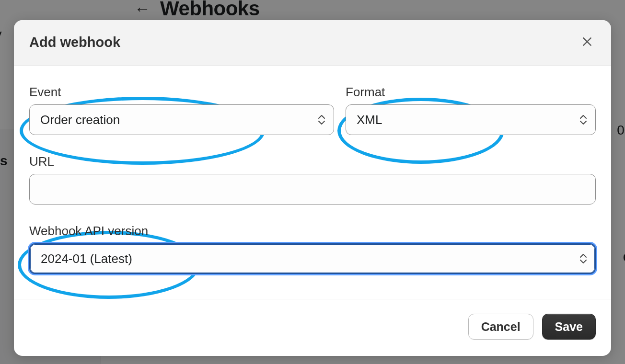 The width and height of the screenshot is (625, 364). I want to click on field-url: URL, so click(312, 179).